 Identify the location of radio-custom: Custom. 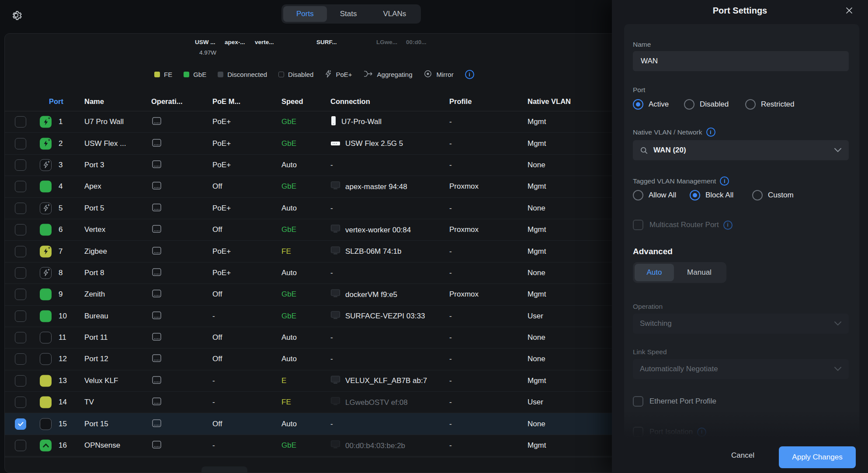
(773, 195).